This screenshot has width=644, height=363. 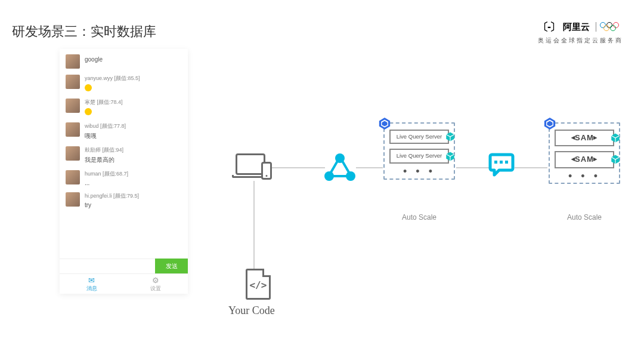 I want to click on alibaba-bracket-icon: 〔-〕, so click(x=549, y=27).